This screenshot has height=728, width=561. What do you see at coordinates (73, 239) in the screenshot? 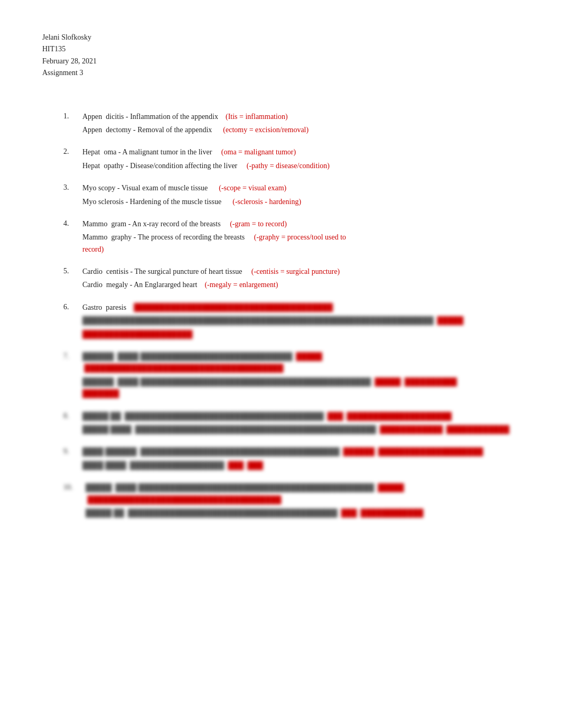
I see `item-number: 4.` at bounding box center [73, 239].